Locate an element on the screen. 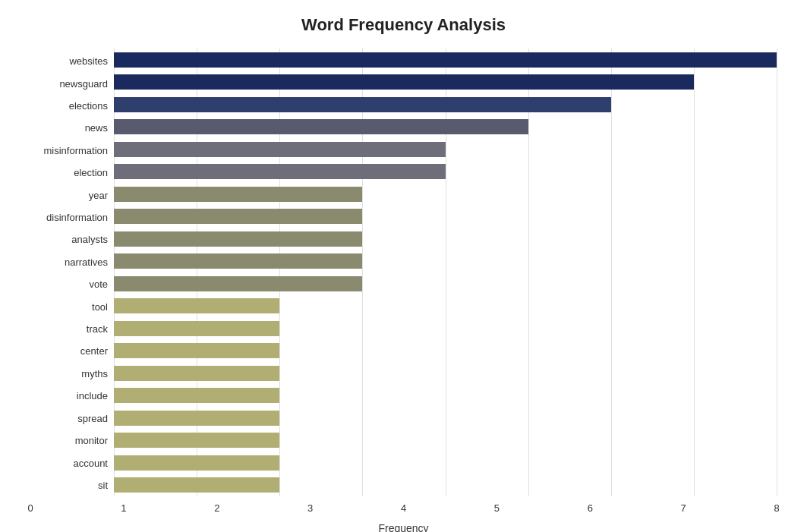 The image size is (807, 532). y-label: spread is located at coordinates (72, 419).